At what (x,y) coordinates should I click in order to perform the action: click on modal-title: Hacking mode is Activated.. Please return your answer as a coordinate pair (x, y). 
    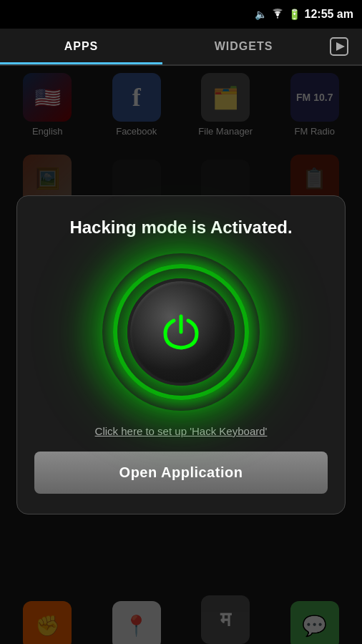
    Looking at the image, I should click on (180, 228).